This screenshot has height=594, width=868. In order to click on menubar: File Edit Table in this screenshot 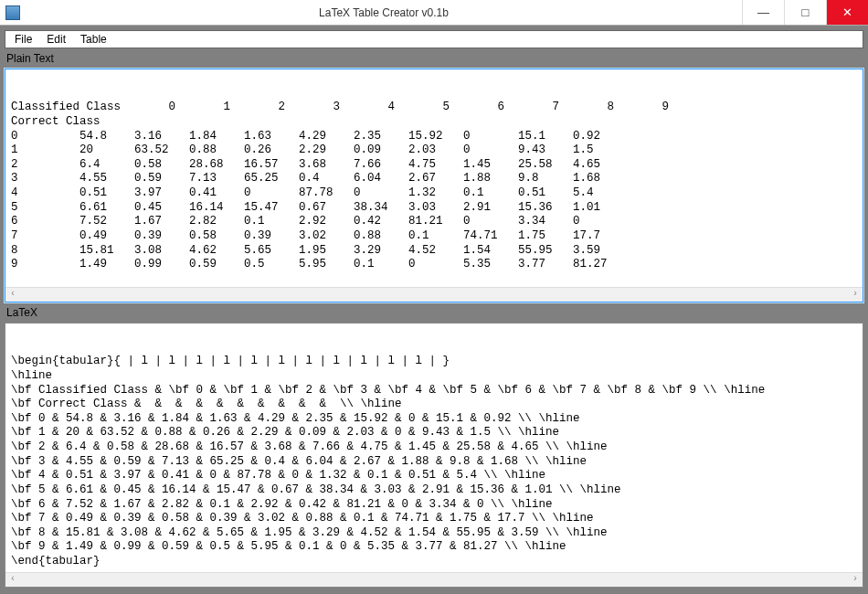, I will do `click(434, 39)`.